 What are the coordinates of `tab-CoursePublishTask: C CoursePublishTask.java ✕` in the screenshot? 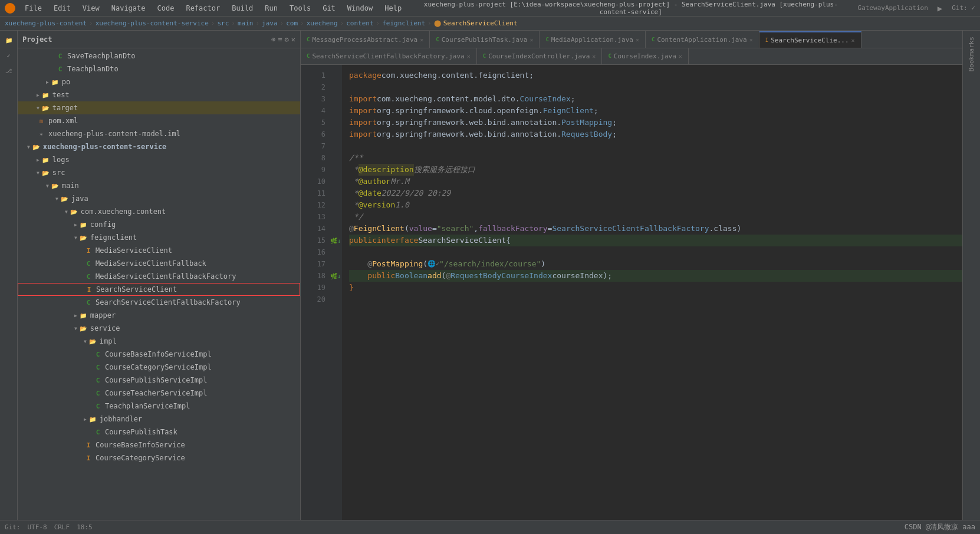 It's located at (485, 39).